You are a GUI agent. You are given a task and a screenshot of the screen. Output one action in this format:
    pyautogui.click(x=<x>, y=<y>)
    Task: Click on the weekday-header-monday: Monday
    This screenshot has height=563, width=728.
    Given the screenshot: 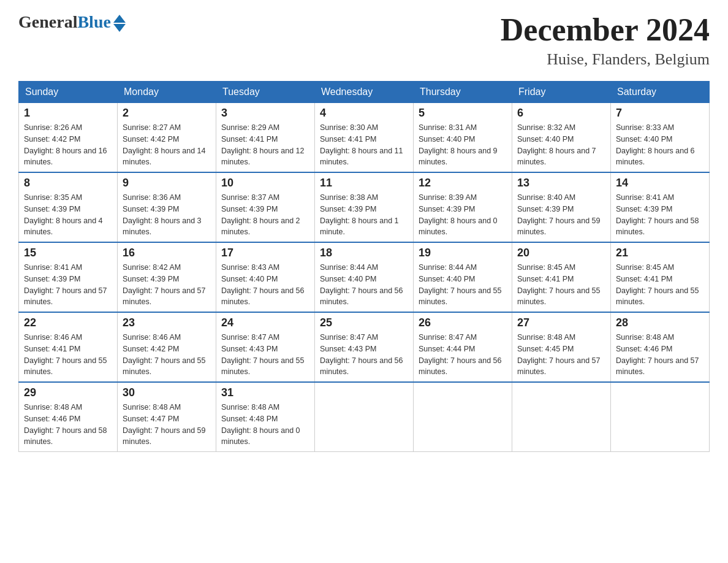 What is the action you would take?
    pyautogui.click(x=167, y=92)
    